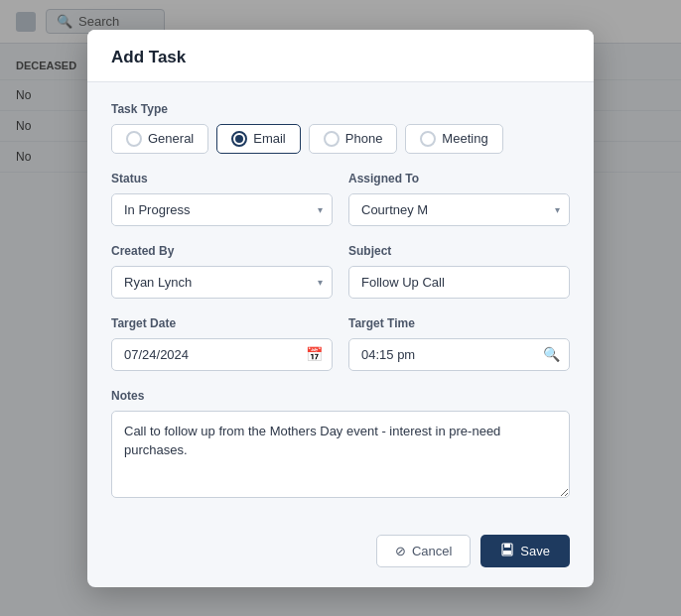 This screenshot has height=616, width=681. What do you see at coordinates (222, 343) in the screenshot?
I see `target-date-group: Target Date 📅` at bounding box center [222, 343].